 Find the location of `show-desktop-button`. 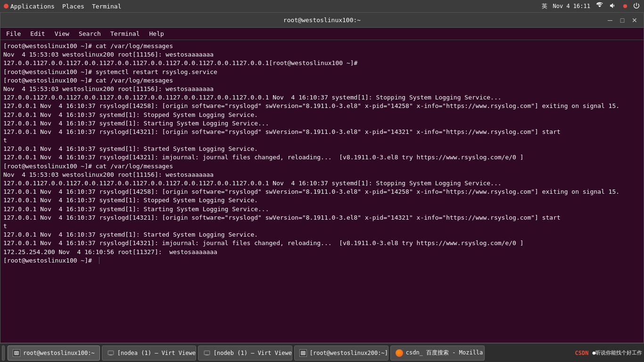

show-desktop-button is located at coordinates (3, 353).